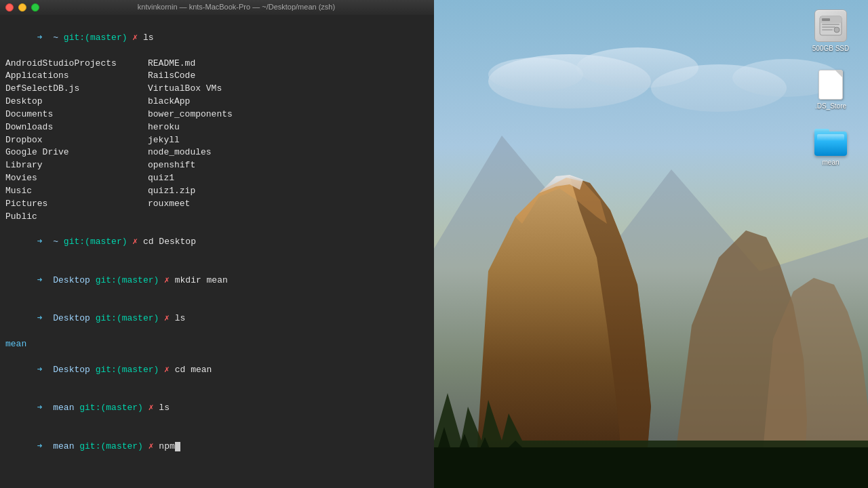 This screenshot has height=488, width=868. Describe the element at coordinates (831, 140) in the screenshot. I see `mean-folder-icon` at that location.